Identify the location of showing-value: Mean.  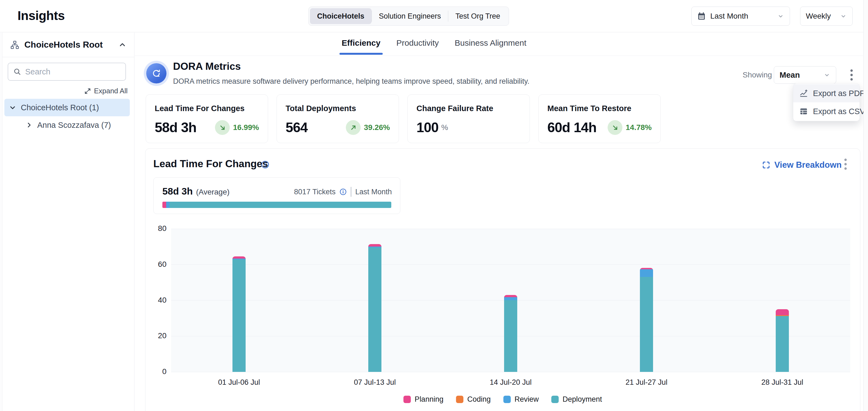
(790, 75).